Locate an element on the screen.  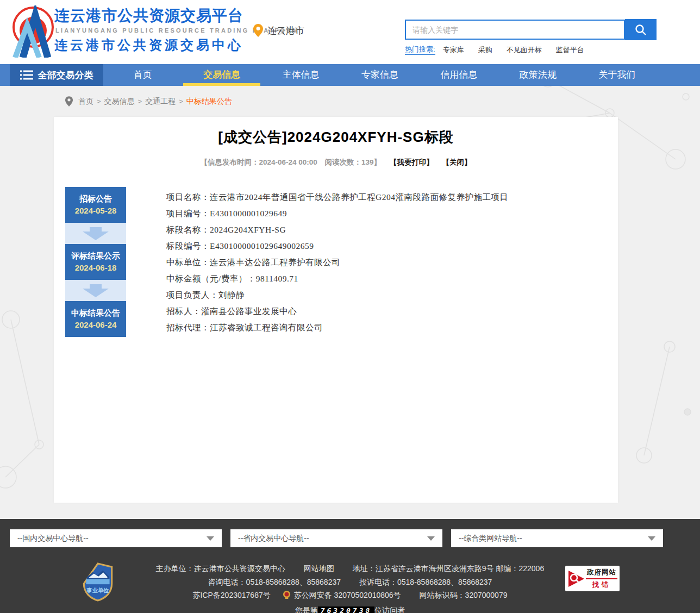
site-title-secondary: 连云港市公共资源交易中心 is located at coordinates (177, 45).